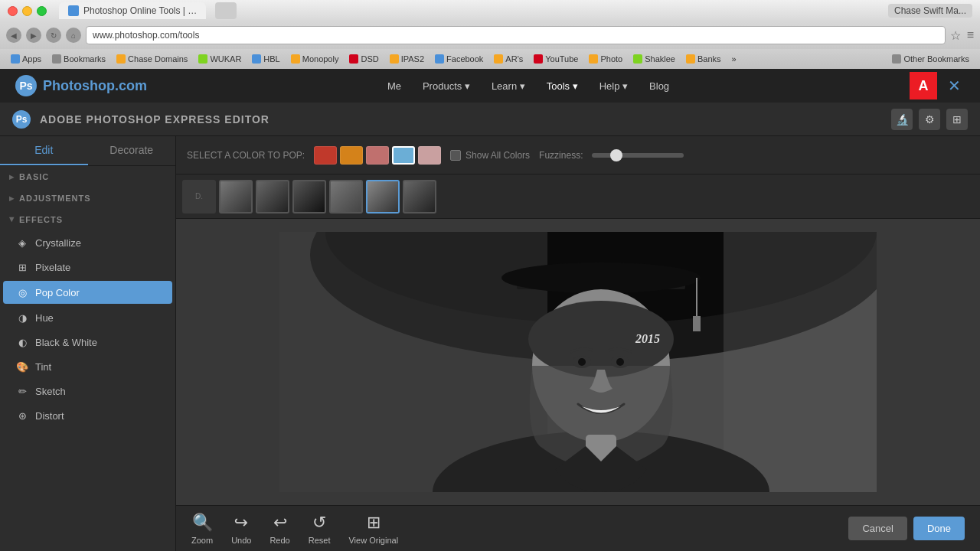  What do you see at coordinates (659, 86) in the screenshot?
I see `nav-blog: Blog` at bounding box center [659, 86].